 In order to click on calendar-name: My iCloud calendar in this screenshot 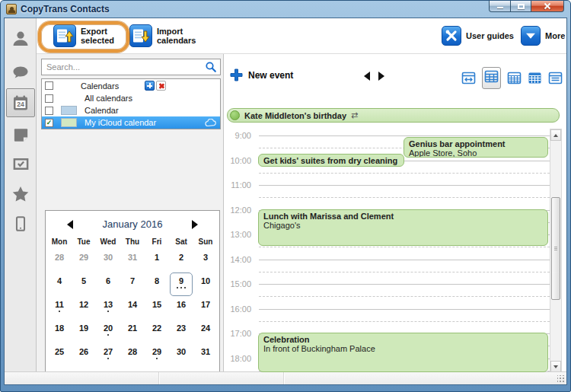, I will do `click(120, 123)`.